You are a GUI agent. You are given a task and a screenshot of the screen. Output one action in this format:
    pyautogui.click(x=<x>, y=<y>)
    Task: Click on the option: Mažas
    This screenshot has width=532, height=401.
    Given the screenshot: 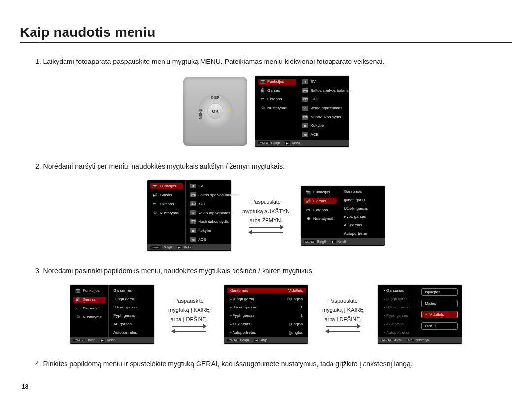 What is the action you would take?
    pyautogui.click(x=439, y=303)
    